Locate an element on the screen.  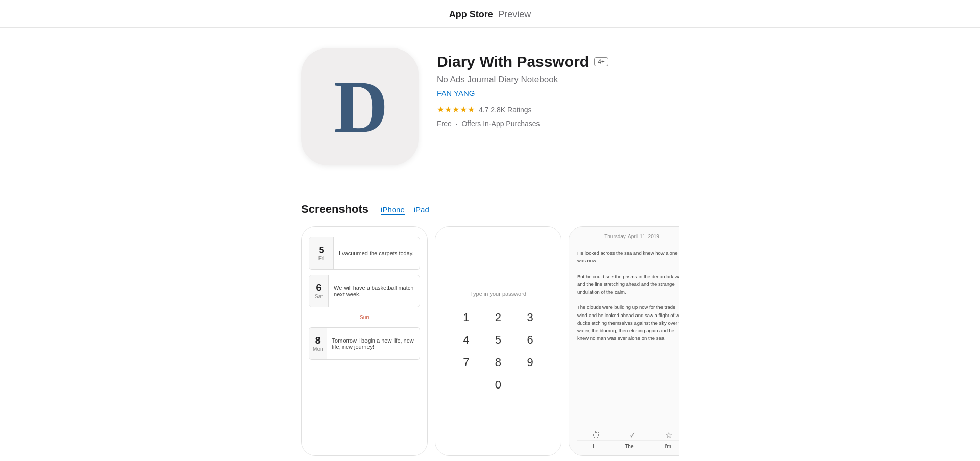
app-store-label: App Store is located at coordinates (471, 14).